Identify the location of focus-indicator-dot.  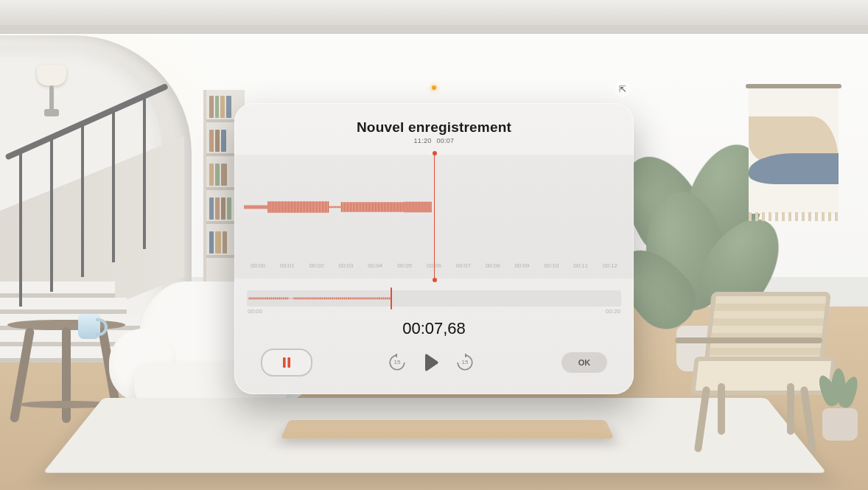
(434, 88).